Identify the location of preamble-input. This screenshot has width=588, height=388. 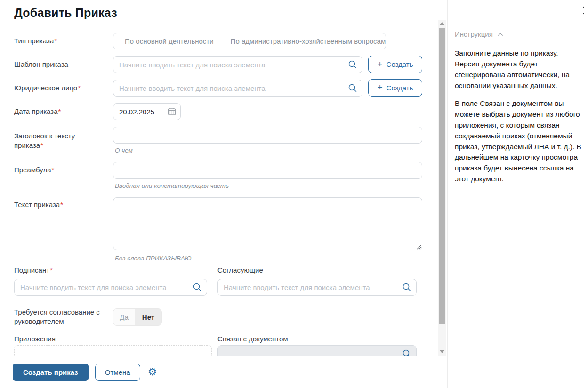
(267, 170).